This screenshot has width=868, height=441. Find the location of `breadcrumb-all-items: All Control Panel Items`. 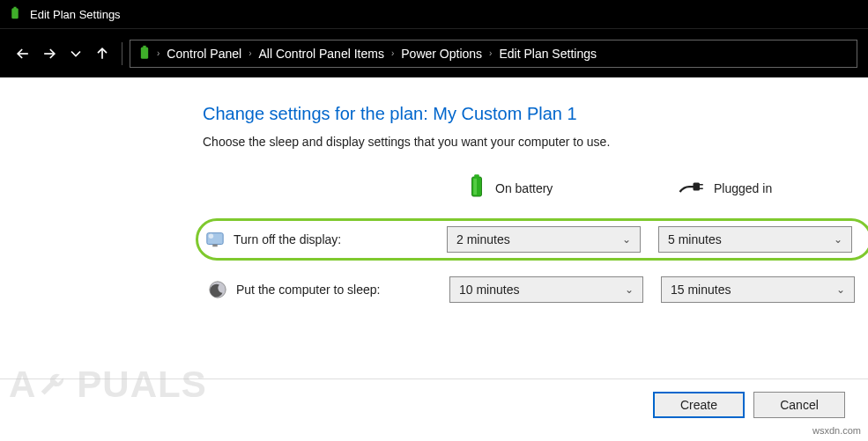

breadcrumb-all-items: All Control Panel Items is located at coordinates (322, 54).